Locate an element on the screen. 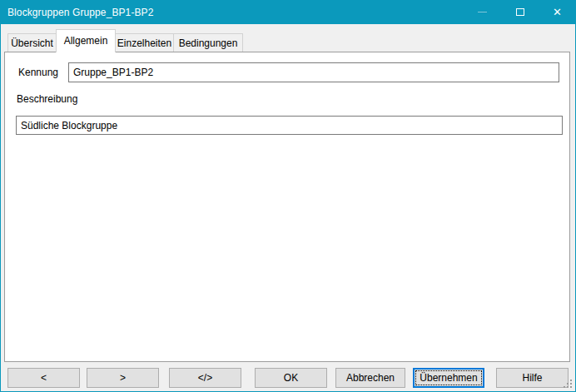 The width and height of the screenshot is (576, 392). kennung-input is located at coordinates (314, 72).